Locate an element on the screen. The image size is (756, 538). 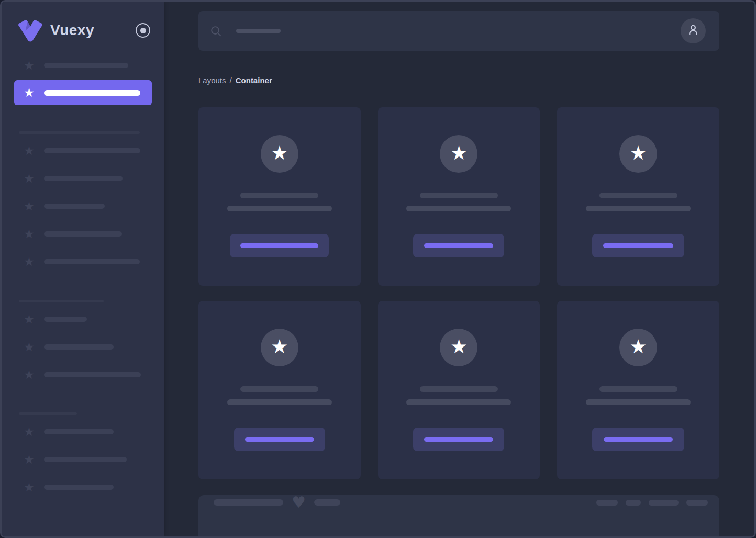
vuexy-logo-icon is located at coordinates (30, 30).